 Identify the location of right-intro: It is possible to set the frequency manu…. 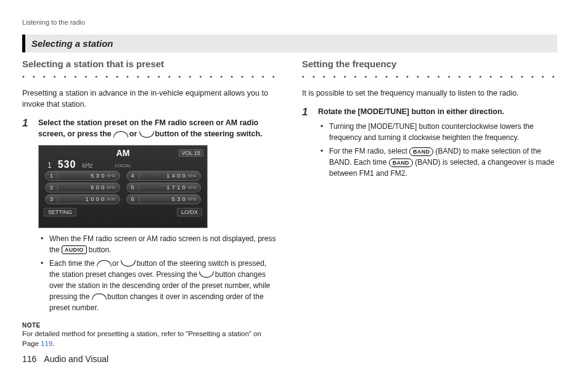
(430, 93).